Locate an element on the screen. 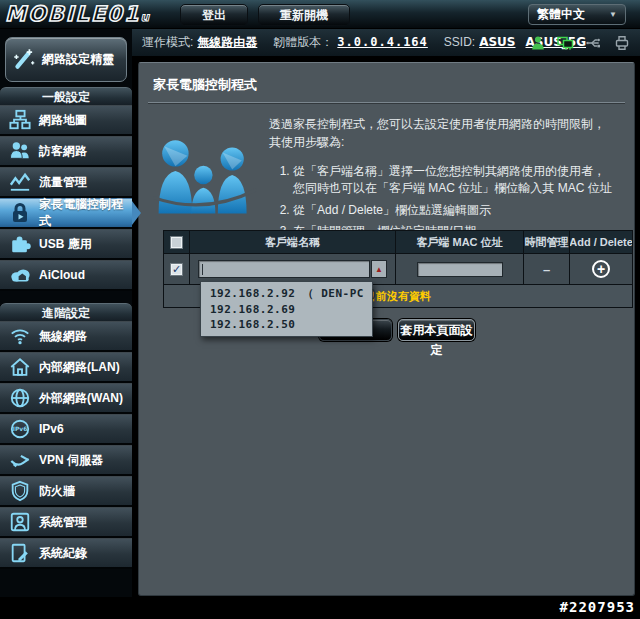  step-item: 從「Add / Delete」欄位點選編輯圖示 is located at coordinates (454, 210).